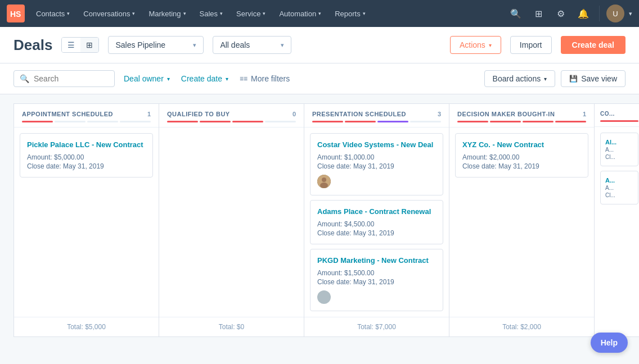  I want to click on column-contract-sent: CO... Al... A... Cl... A... A... Cl..., so click(616, 220).